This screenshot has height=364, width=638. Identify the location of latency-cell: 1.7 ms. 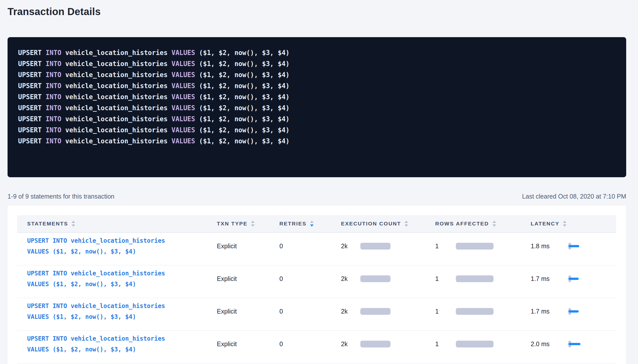
(573, 279).